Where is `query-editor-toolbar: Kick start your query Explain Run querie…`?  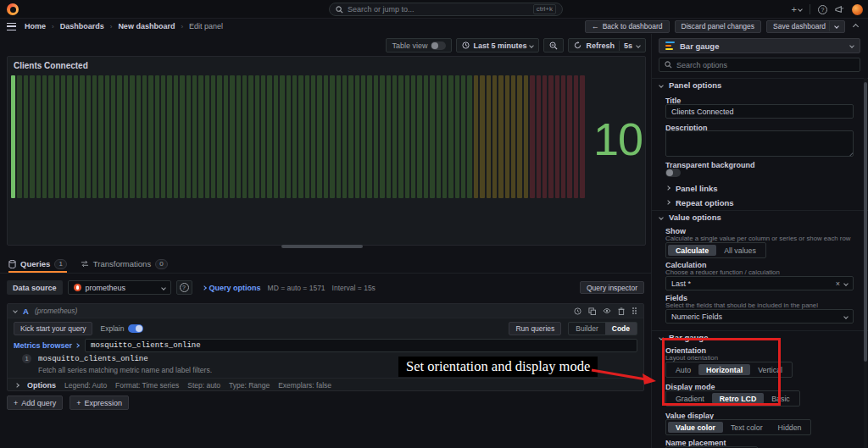 query-editor-toolbar: Kick start your query Explain Run querie… is located at coordinates (326, 329).